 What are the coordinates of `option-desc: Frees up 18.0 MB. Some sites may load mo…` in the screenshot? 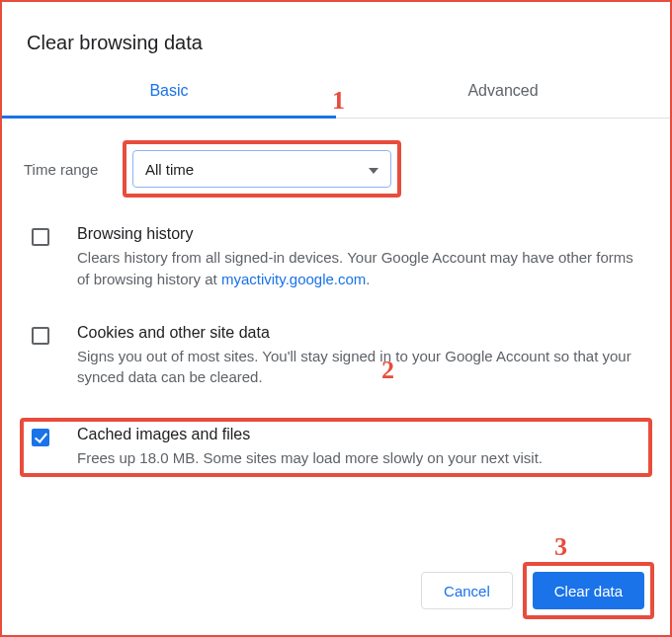 It's located at (310, 458).